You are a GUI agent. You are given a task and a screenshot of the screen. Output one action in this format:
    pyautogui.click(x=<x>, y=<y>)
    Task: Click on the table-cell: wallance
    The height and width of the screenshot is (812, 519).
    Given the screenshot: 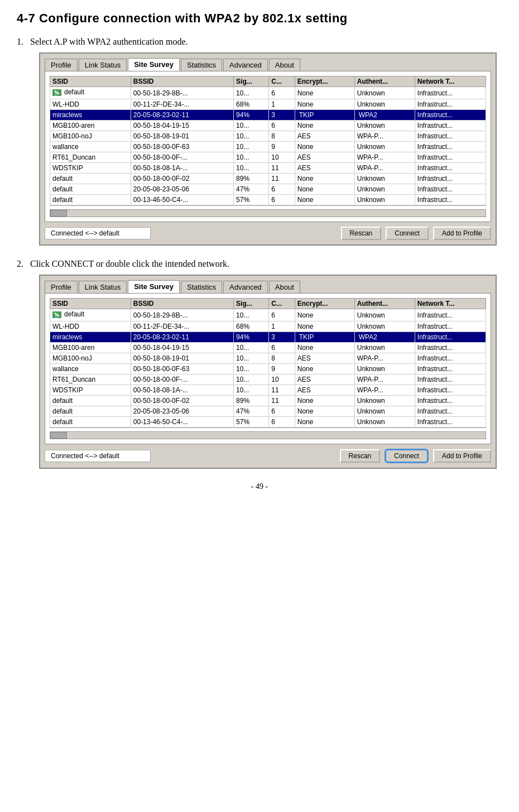 What is the action you would take?
    pyautogui.click(x=90, y=369)
    